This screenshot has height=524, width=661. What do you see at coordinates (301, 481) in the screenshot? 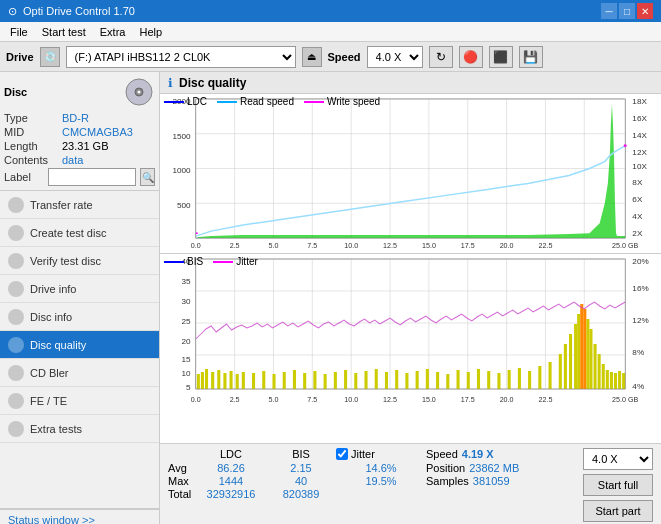
I see `max-bis: 40` at bounding box center [301, 481].